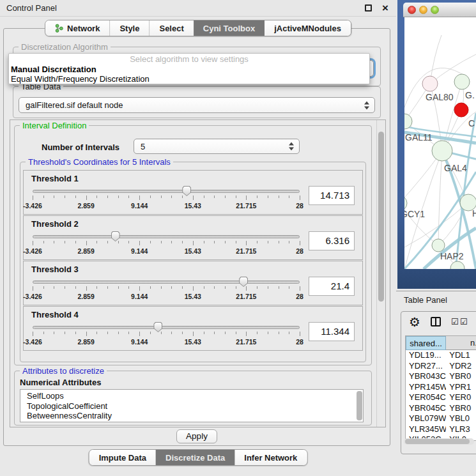  I want to click on network-node-gal4, so click(442, 151).